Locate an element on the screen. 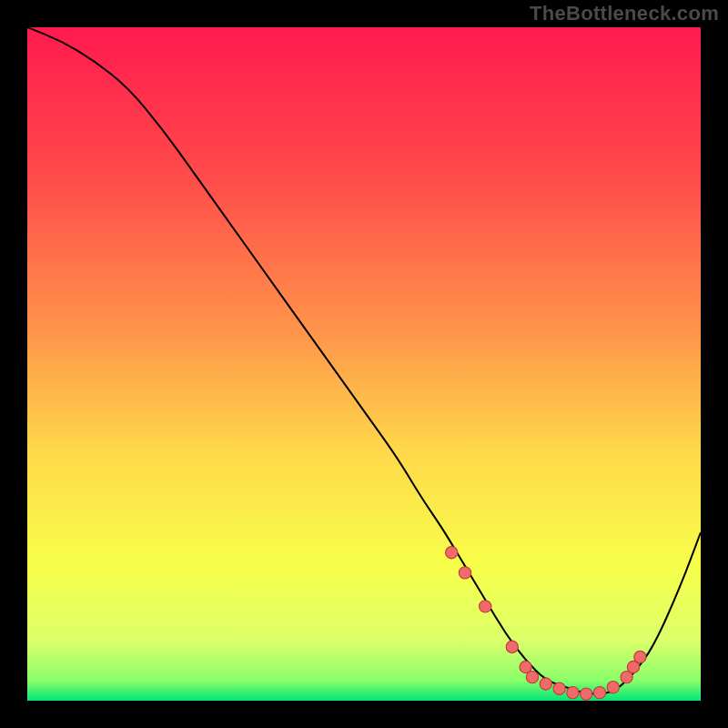 The width and height of the screenshot is (728, 728). watermark-text: TheBottleneck.com is located at coordinates (624, 14).